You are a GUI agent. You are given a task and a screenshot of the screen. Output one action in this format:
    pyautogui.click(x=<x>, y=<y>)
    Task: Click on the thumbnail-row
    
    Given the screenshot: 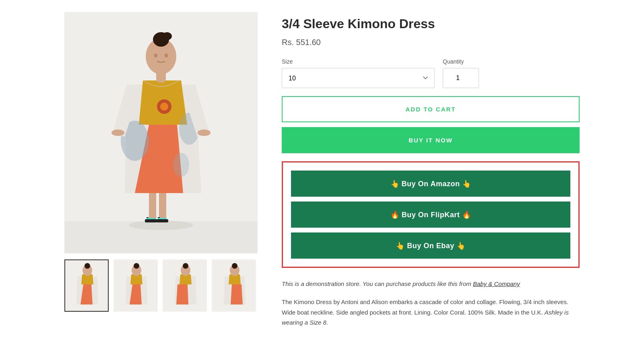 What is the action you would take?
    pyautogui.click(x=161, y=286)
    